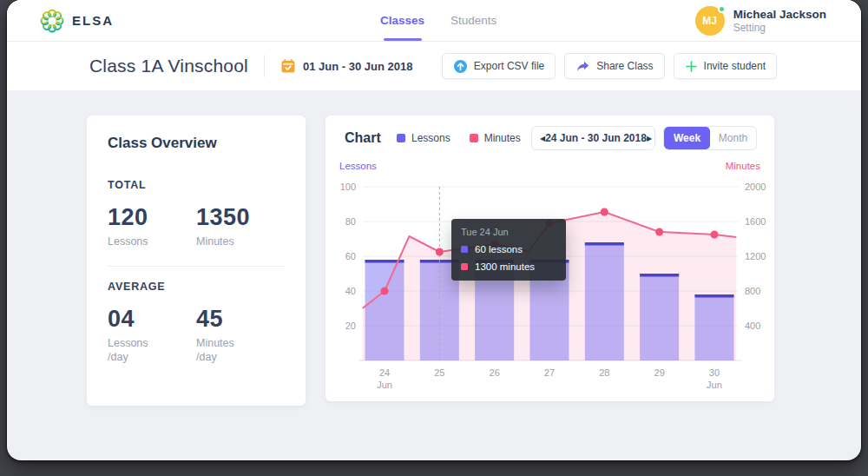 Image resolution: width=868 pixels, height=476 pixels. What do you see at coordinates (509, 249) in the screenshot?
I see `tooltip-lessons-row: 60 lessons` at bounding box center [509, 249].